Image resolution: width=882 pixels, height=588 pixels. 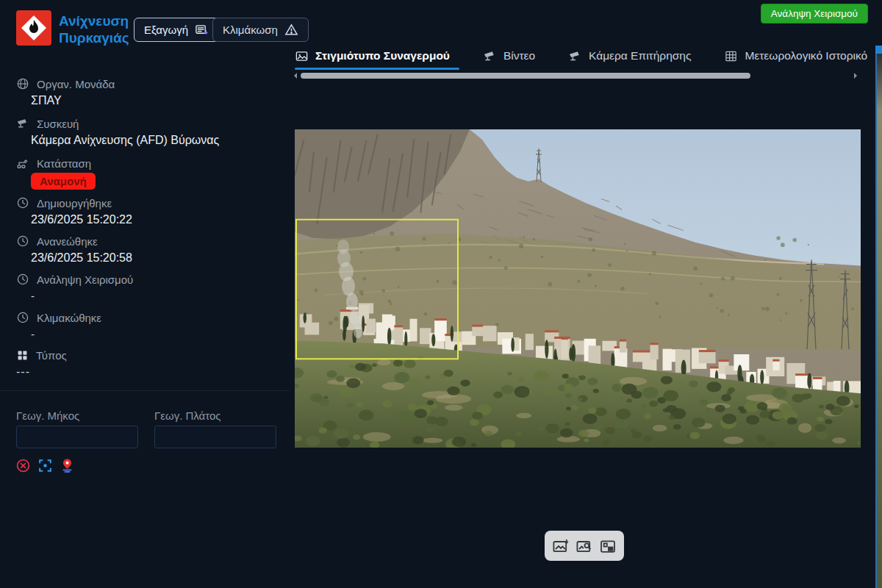 What do you see at coordinates (166, 29) in the screenshot?
I see `export-label: Εξαγωγή` at bounding box center [166, 29].